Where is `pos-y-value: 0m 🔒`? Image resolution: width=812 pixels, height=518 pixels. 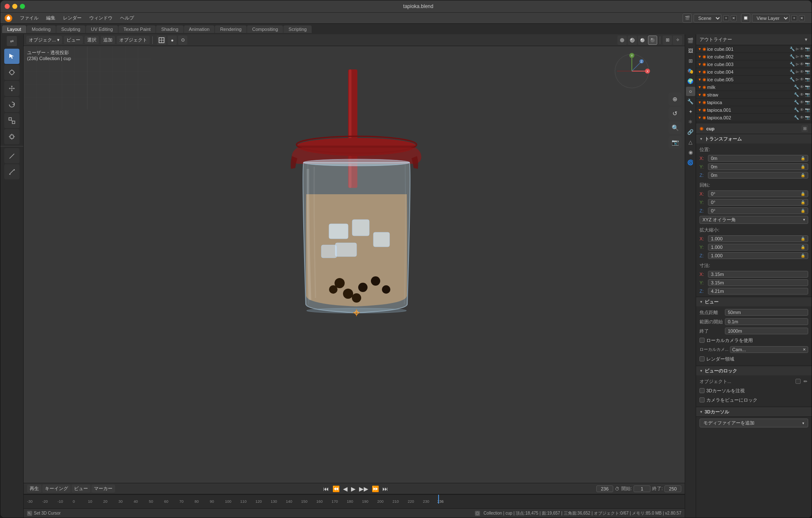
pos-y-value: 0m 🔒 is located at coordinates (758, 167).